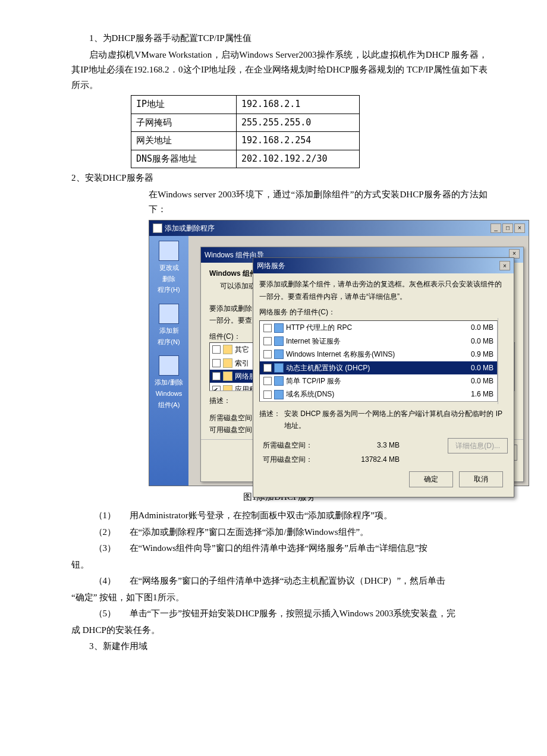 The width and height of the screenshot is (547, 756). Describe the element at coordinates (295, 445) in the screenshot. I see `disk-required-label: 所需磁盘空间：` at that location.